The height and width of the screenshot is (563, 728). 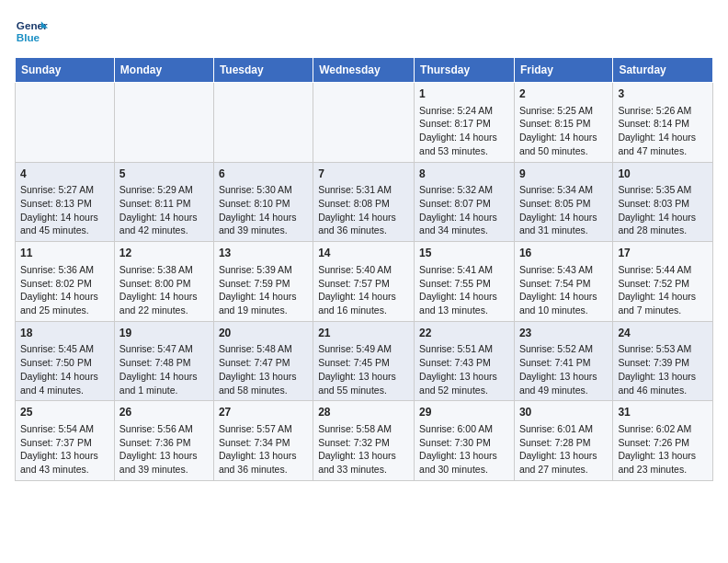 I want to click on calendar-cell: 18Sunrise: 5:45 AMSunset: 7:50 PMDayligh…, so click(x=65, y=361).